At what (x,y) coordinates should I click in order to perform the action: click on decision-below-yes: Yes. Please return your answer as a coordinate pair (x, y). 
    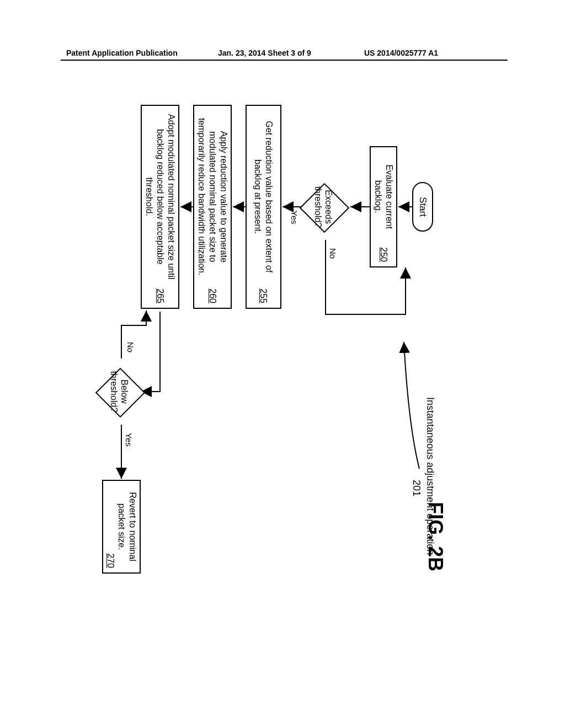
    Looking at the image, I should click on (129, 440).